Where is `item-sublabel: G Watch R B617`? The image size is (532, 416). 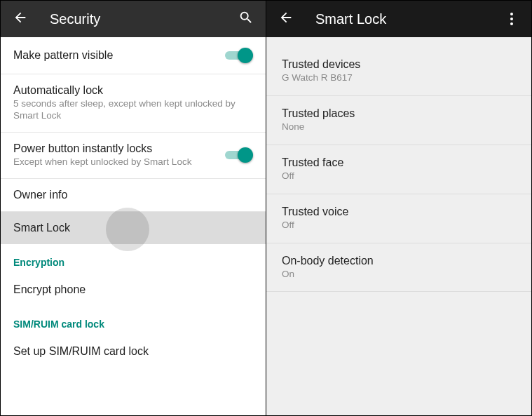 item-sublabel: G Watch R B617 is located at coordinates (399, 79).